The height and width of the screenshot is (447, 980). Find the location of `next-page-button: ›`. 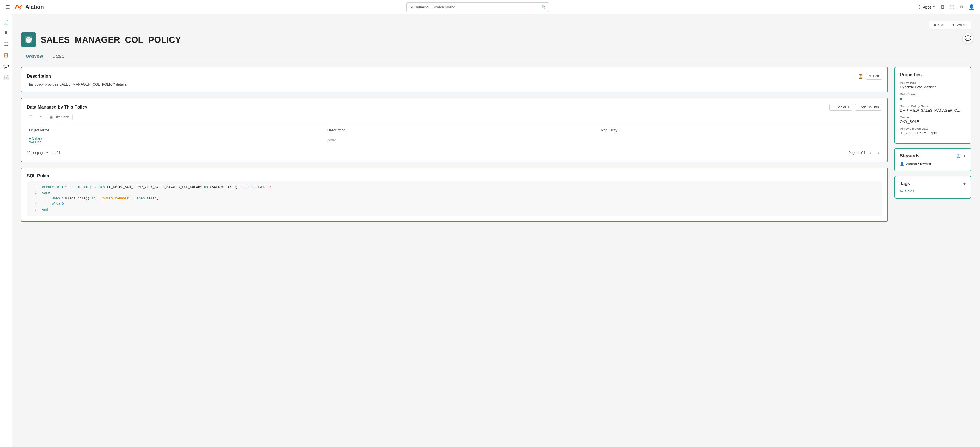

next-page-button: › is located at coordinates (879, 153).